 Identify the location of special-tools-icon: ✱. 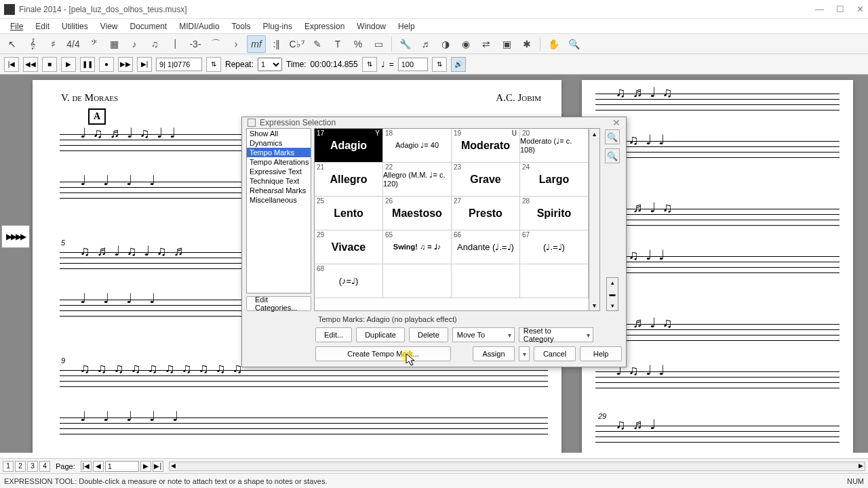
(527, 44).